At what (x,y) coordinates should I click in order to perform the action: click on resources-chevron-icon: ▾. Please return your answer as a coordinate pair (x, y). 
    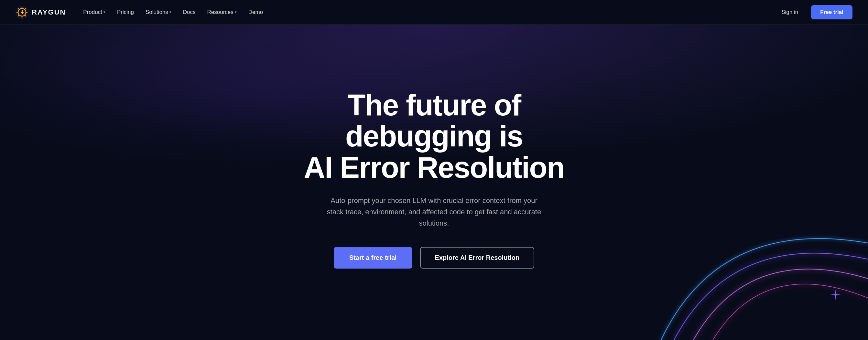
    Looking at the image, I should click on (236, 12).